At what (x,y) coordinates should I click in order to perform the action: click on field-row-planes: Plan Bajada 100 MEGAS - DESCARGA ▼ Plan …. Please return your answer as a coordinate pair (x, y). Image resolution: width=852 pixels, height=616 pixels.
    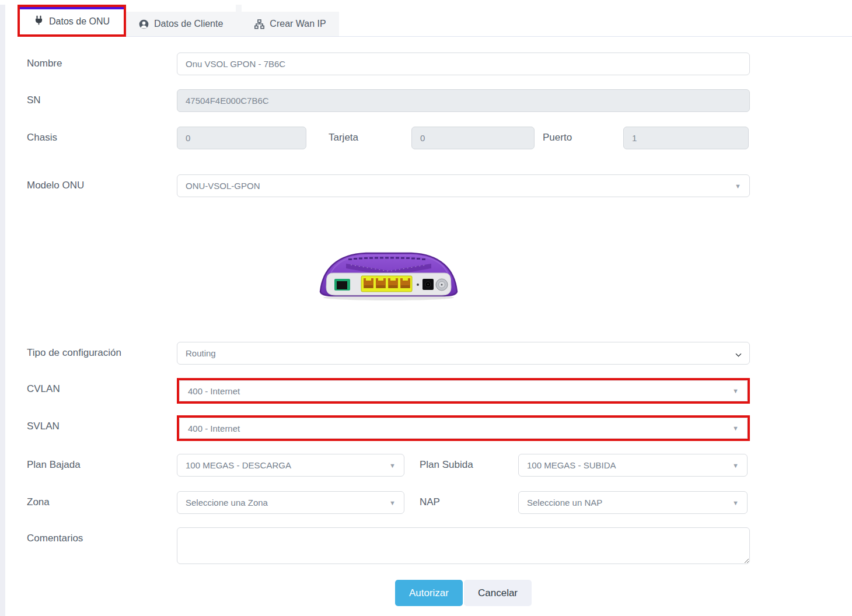
    Looking at the image, I should click on (426, 466).